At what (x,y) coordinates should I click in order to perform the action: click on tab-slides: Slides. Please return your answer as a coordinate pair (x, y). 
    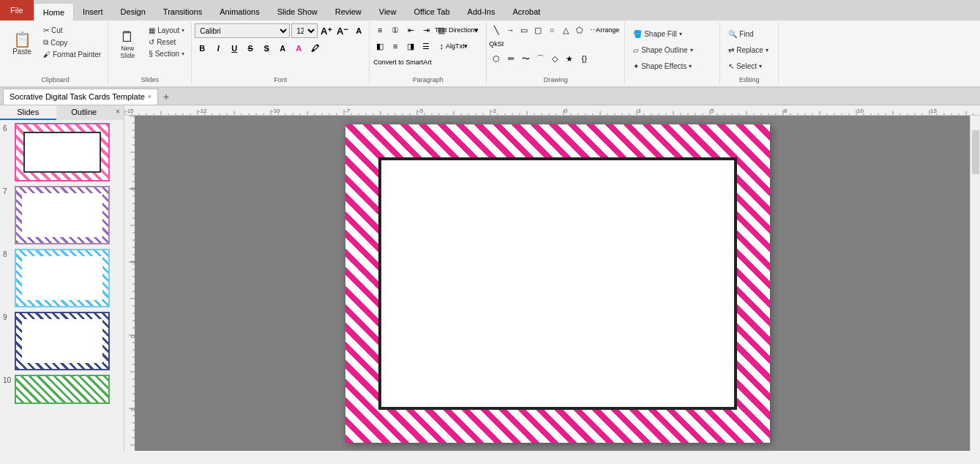
    Looking at the image, I should click on (28, 113).